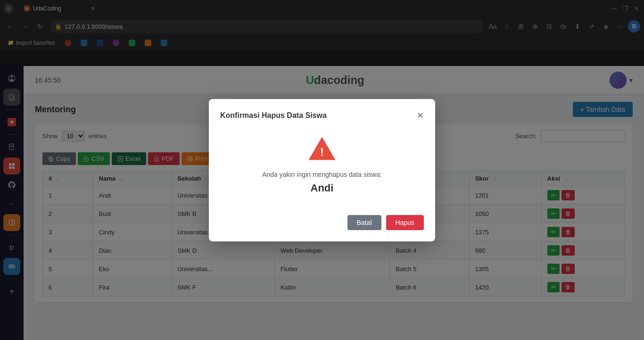  I want to click on modal-message: Anda yakin ingin menghapus data siswa:, so click(322, 174).